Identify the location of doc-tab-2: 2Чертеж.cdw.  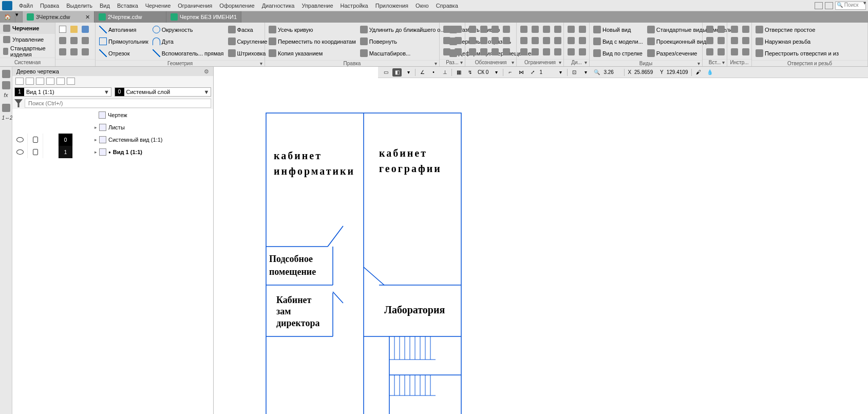
(130, 17).